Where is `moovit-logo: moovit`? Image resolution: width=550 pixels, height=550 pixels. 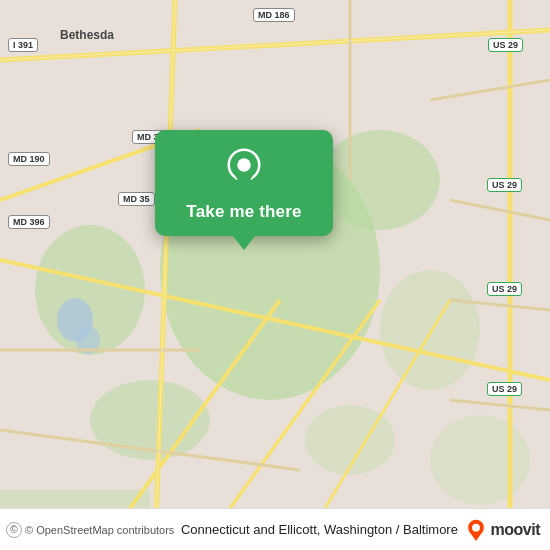
moovit-logo: moovit is located at coordinates (502, 530).